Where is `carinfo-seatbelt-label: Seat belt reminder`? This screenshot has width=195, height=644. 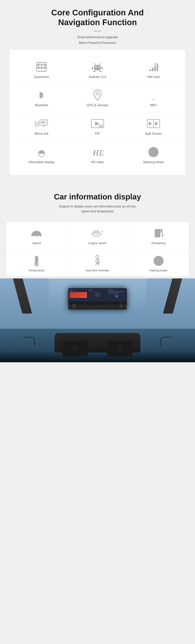 carinfo-seatbelt-label: Seat belt reminder is located at coordinates (98, 270).